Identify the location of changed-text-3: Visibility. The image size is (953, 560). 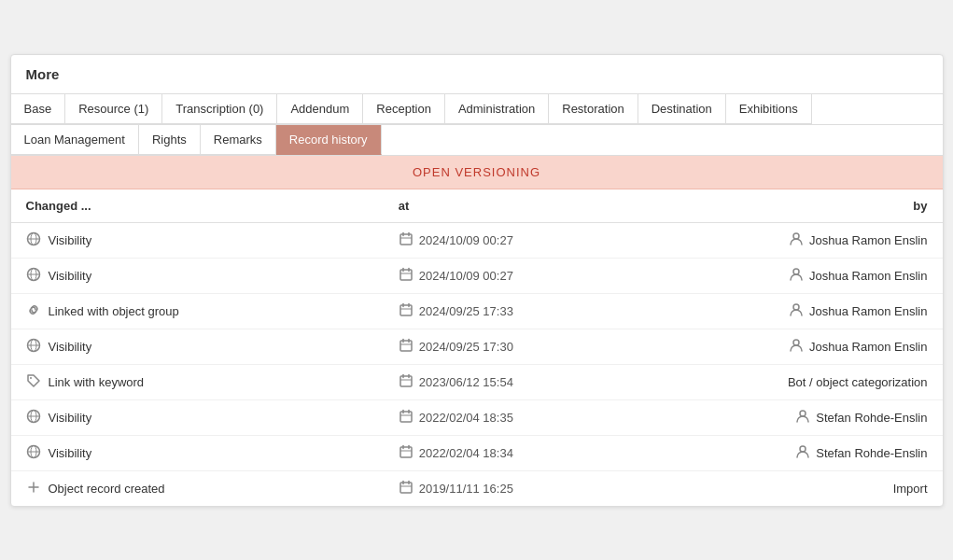
(71, 347).